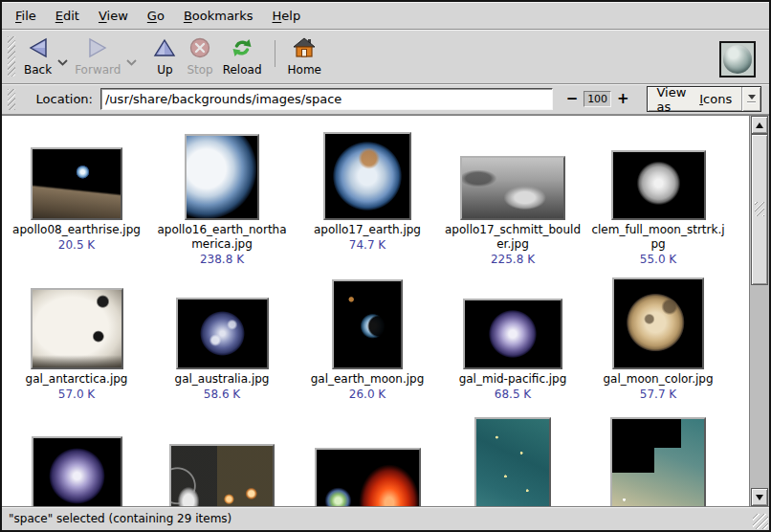  Describe the element at coordinates (658, 394) in the screenshot. I see `file-size: 57.7 K` at that location.